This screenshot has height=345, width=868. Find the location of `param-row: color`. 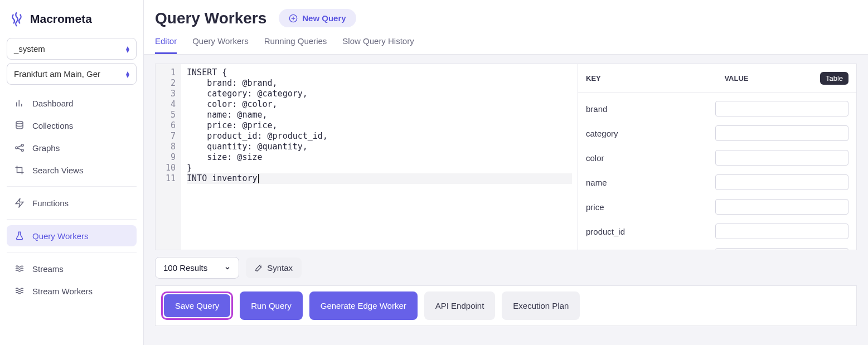

param-row: color is located at coordinates (717, 158).